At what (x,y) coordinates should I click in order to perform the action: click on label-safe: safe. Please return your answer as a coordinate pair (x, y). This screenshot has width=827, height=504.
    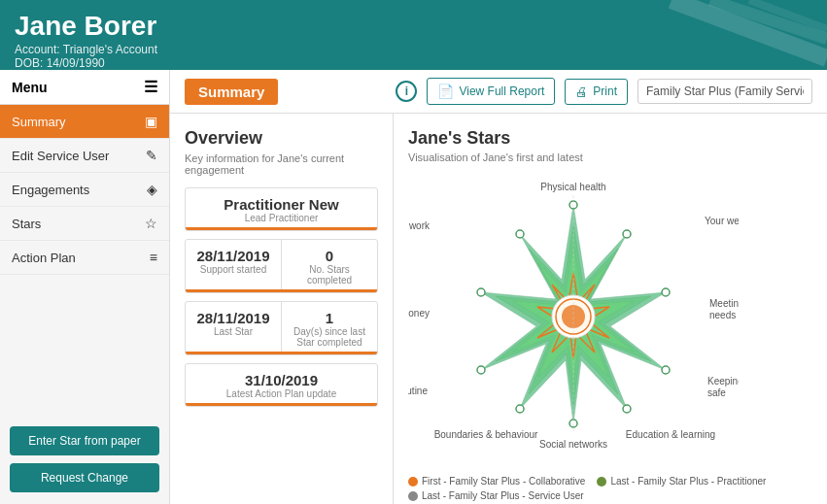
    Looking at the image, I should click on (717, 392).